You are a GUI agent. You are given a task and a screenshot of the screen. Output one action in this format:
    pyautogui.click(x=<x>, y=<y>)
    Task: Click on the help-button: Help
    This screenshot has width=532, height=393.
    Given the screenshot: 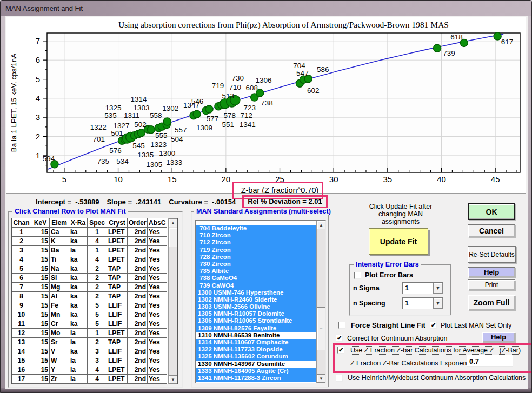 What is the action you would take?
    pyautogui.click(x=491, y=272)
    